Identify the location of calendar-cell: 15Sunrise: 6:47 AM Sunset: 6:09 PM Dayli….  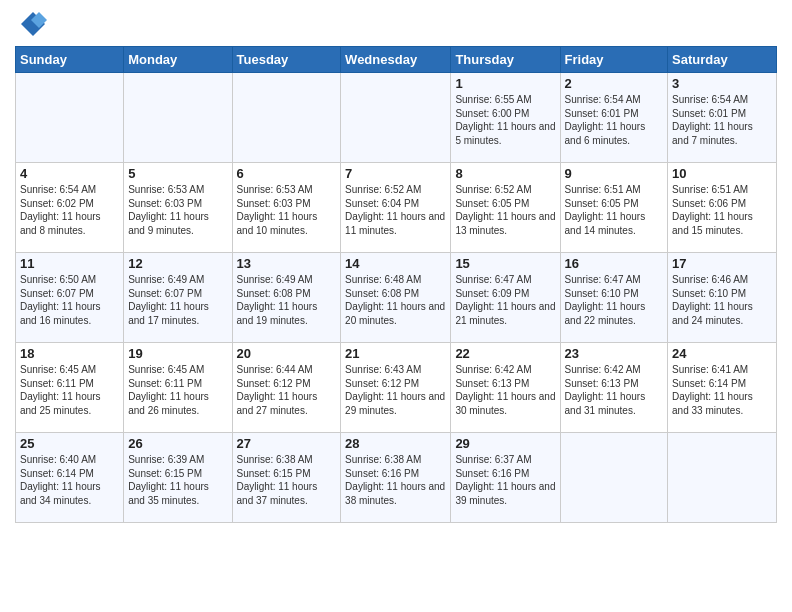
(506, 298).